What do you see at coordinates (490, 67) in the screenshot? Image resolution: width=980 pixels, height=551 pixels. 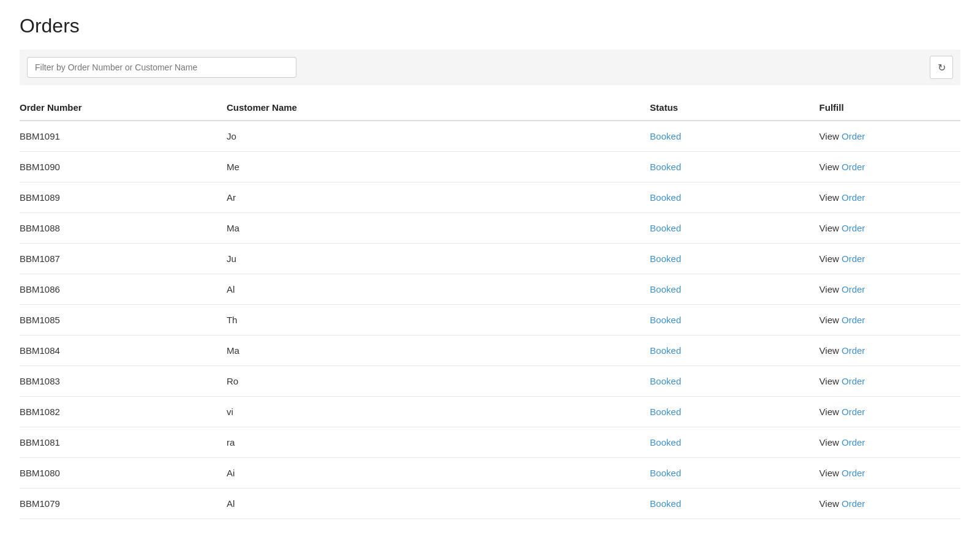 I see `toolbar: ↻` at bounding box center [490, 67].